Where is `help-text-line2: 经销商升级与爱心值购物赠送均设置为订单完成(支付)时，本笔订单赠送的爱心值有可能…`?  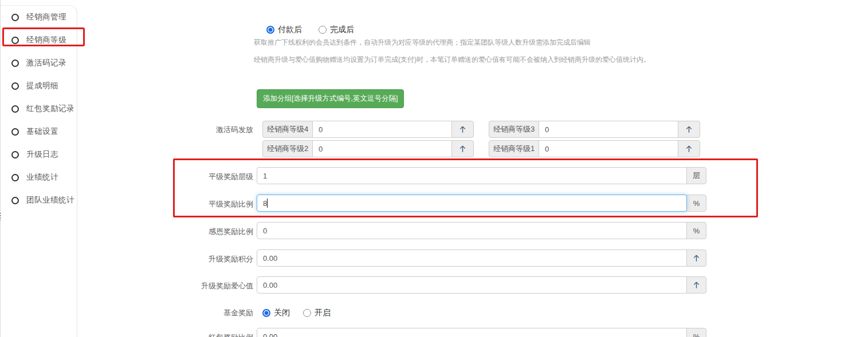 help-text-line2: 经销商升级与爱心值购物赠送均设置为订单完成(支付)时，本笔订单赠送的爱心值有可能… is located at coordinates (452, 60).